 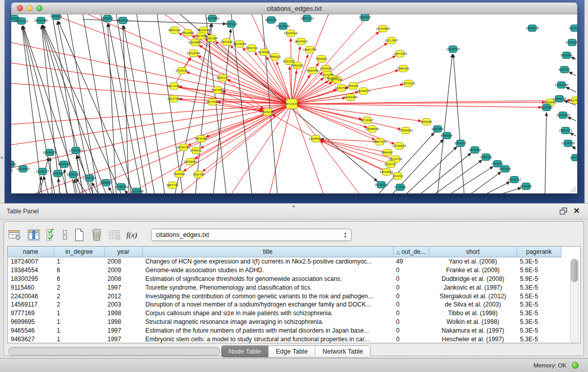 I want to click on table-row: 911546021997Tourette syndrome. Phenomeno…, so click(x=285, y=288).